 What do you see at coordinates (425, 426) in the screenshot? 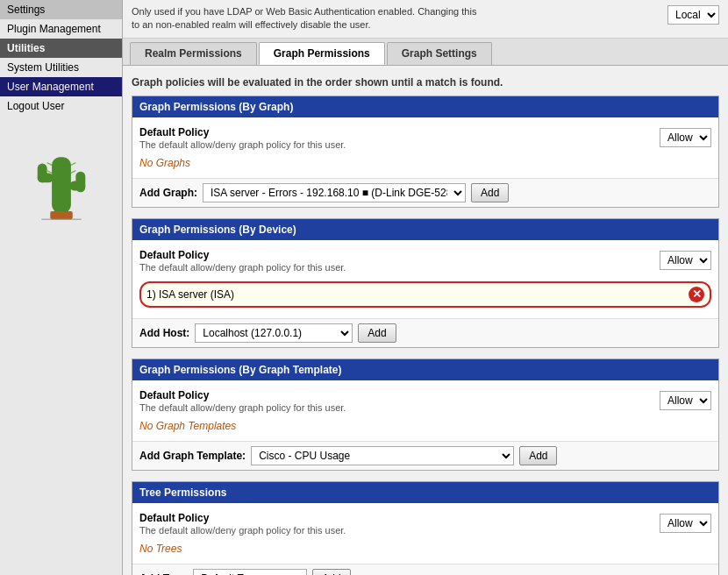
I see `by-template-no-items: No Graph Templates` at bounding box center [425, 426].